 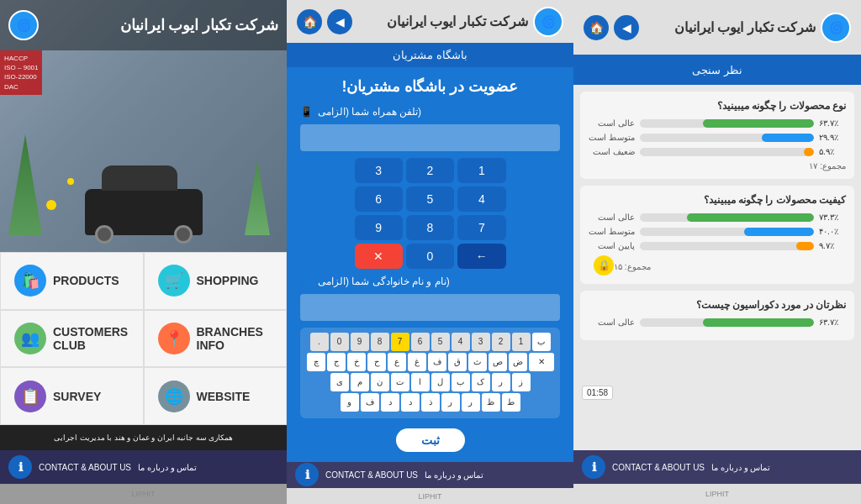 What do you see at coordinates (478, 362) in the screenshot?
I see `kb-th: ث` at bounding box center [478, 362].